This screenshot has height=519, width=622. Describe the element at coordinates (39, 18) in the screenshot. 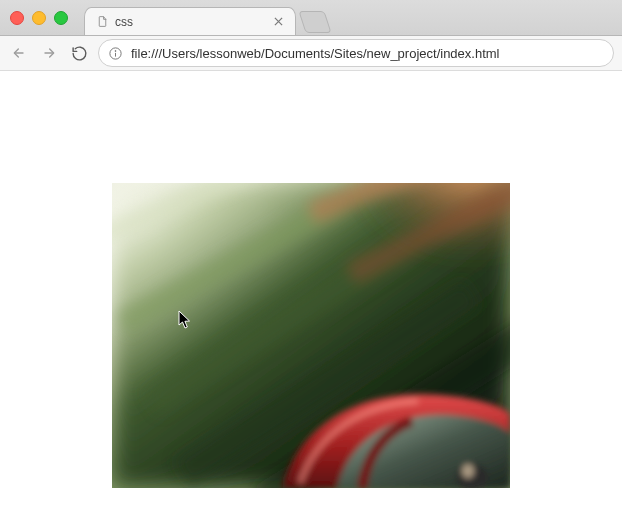

I see `window-controls` at that location.